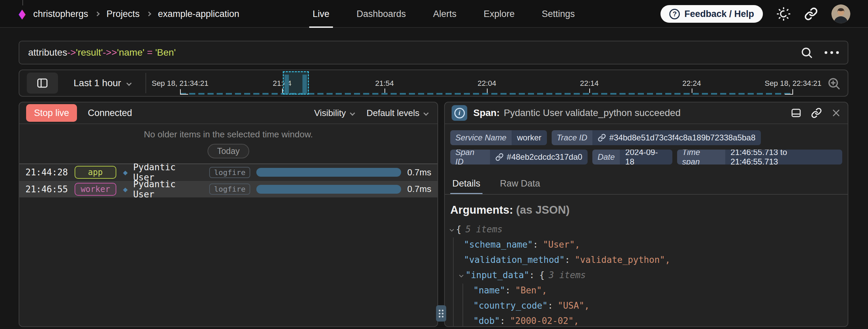  What do you see at coordinates (467, 183) in the screenshot?
I see `tab-details: Details` at bounding box center [467, 183].